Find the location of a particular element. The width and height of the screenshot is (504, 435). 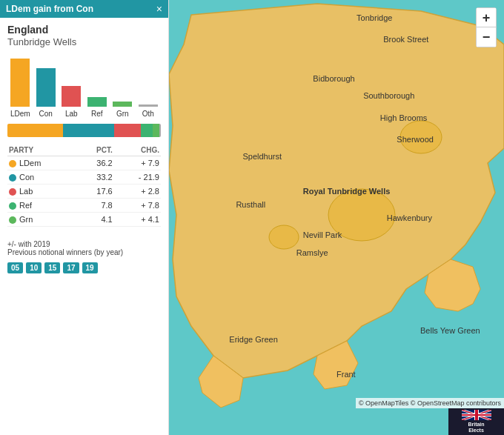

cell-pct-ref: 7.8 is located at coordinates (95, 206).